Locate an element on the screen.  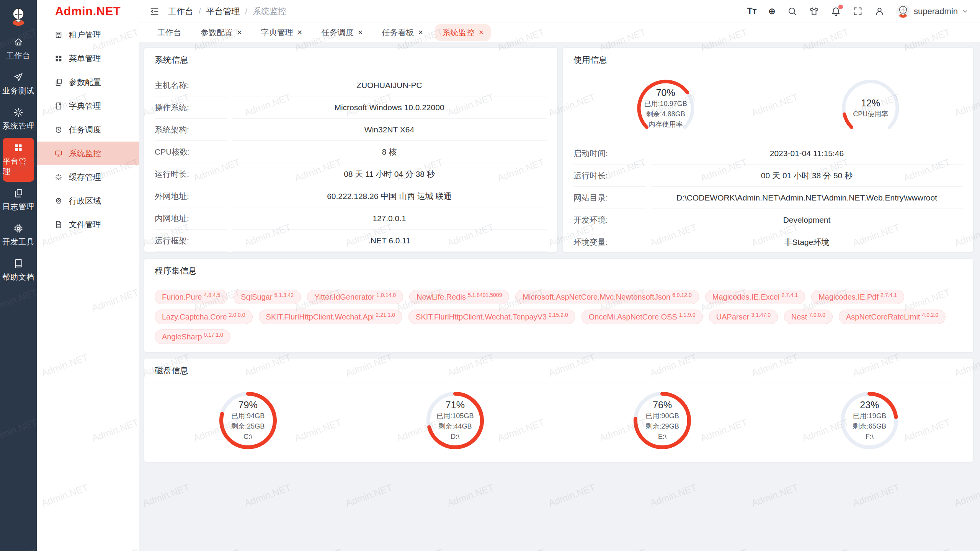
info-row: 启动时间:2023-01-04 11:15:46 is located at coordinates (768, 153).